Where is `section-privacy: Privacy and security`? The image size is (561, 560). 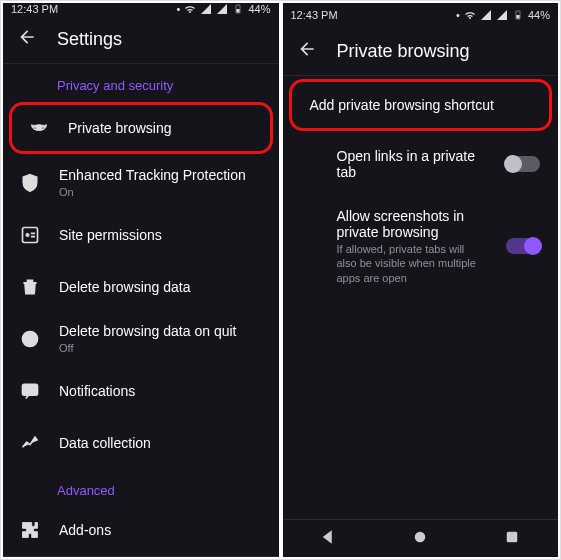
section-privacy: Privacy and security is located at coordinates (141, 82).